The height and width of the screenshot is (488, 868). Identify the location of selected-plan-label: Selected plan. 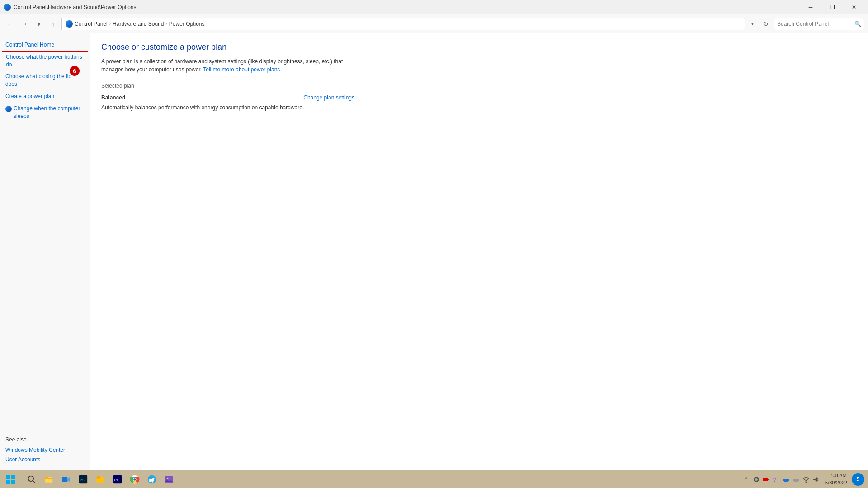
(118, 86).